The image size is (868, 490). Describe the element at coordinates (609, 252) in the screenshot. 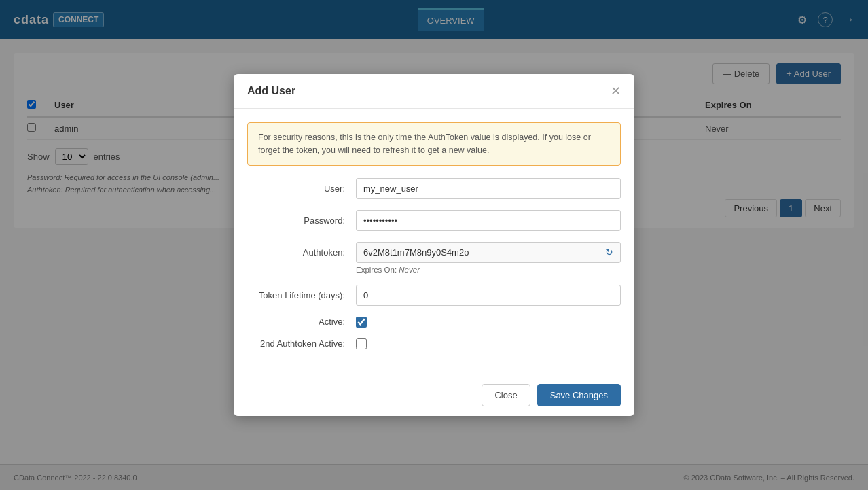

I see `authtoken-refresh-button: ↻` at that location.